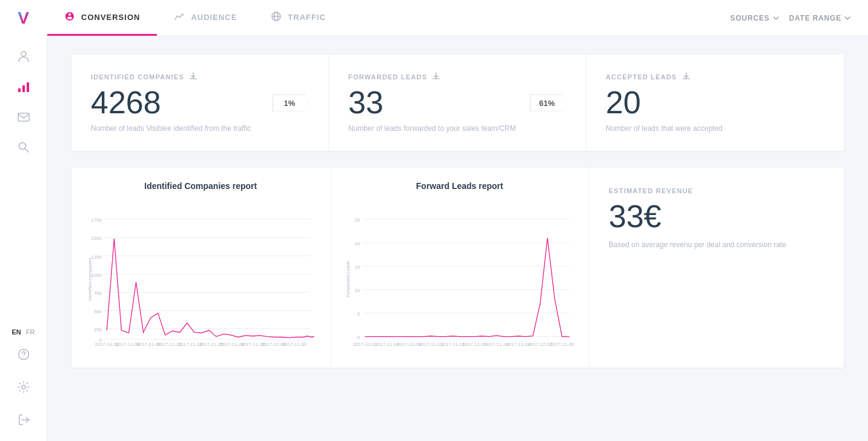  I want to click on forward-leads-chart: Forward Leads report 25 20 15 10 5 0, so click(460, 268).